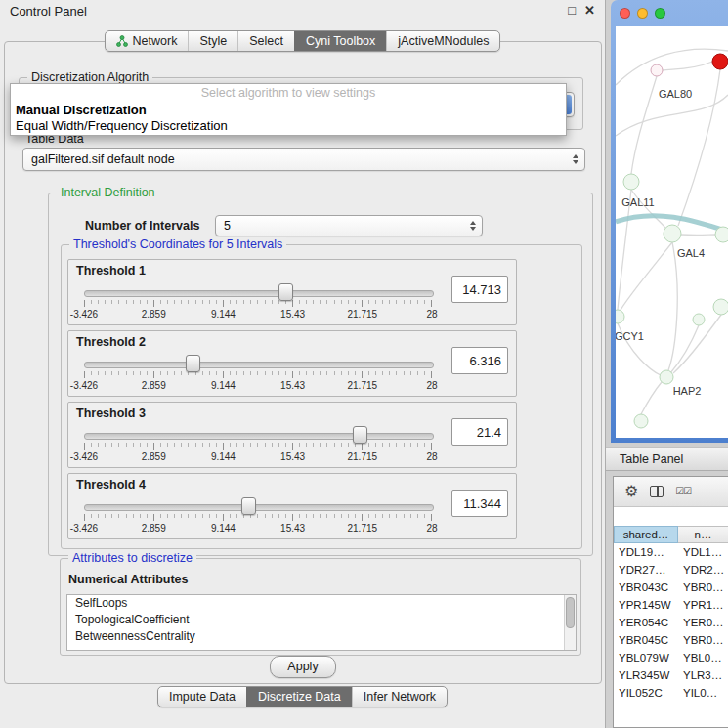 The height and width of the screenshot is (728, 728). I want to click on cell-shared-name: YER054C, so click(646, 622).